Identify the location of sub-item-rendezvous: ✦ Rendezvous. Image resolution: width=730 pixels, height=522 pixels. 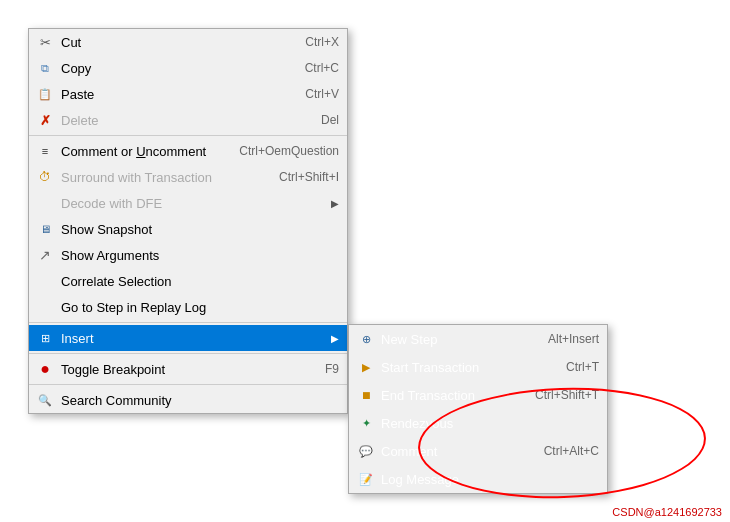
(478, 423).